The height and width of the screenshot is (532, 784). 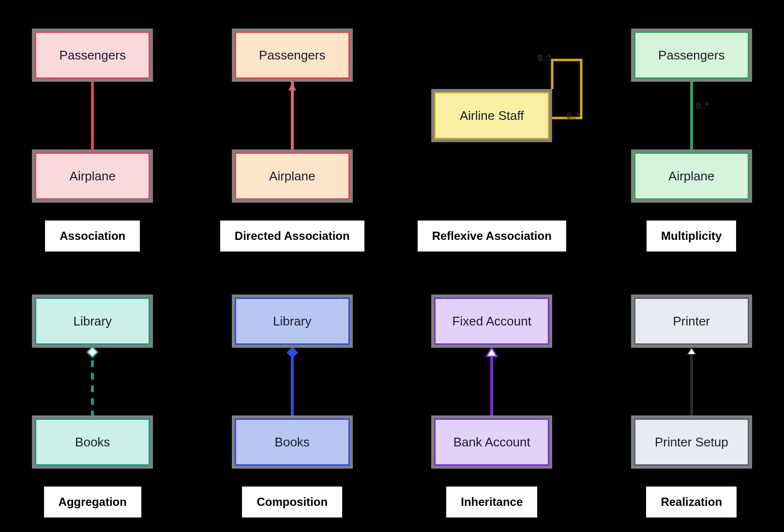 I want to click on cell-realization: Printer Printer Setup Realization, so click(x=692, y=399).